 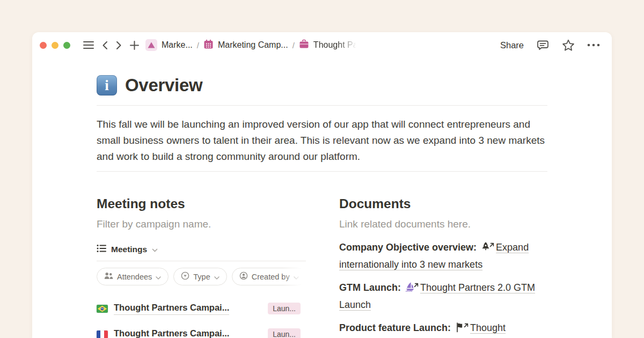 I want to click on documents-heading: Documents, so click(x=443, y=204).